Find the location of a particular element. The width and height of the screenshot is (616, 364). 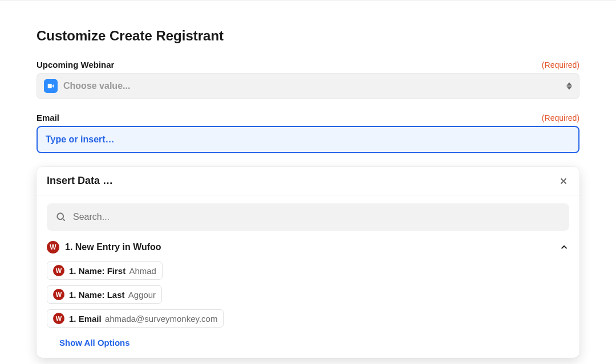

field-label-email: Email is located at coordinates (48, 117).